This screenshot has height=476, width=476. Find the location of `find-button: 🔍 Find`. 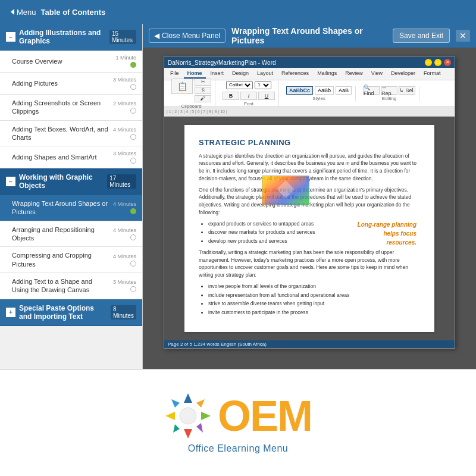

find-button: 🔍 Find is located at coordinates (371, 90).